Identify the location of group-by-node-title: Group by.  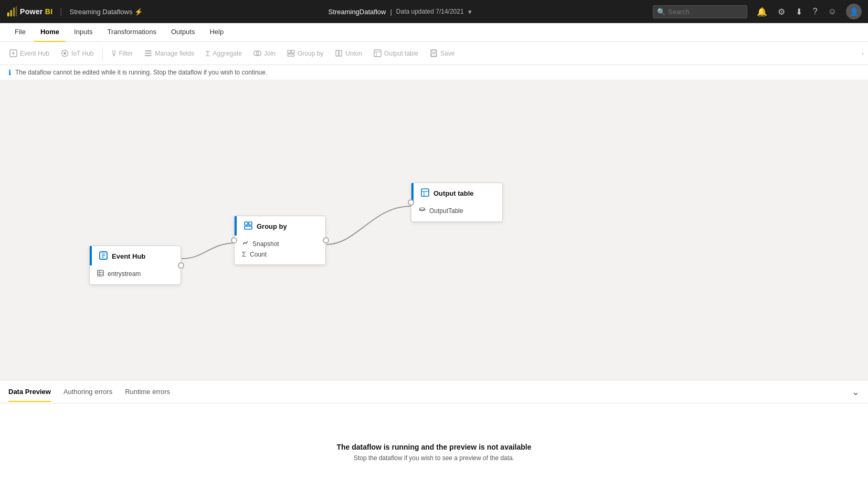
(272, 227).